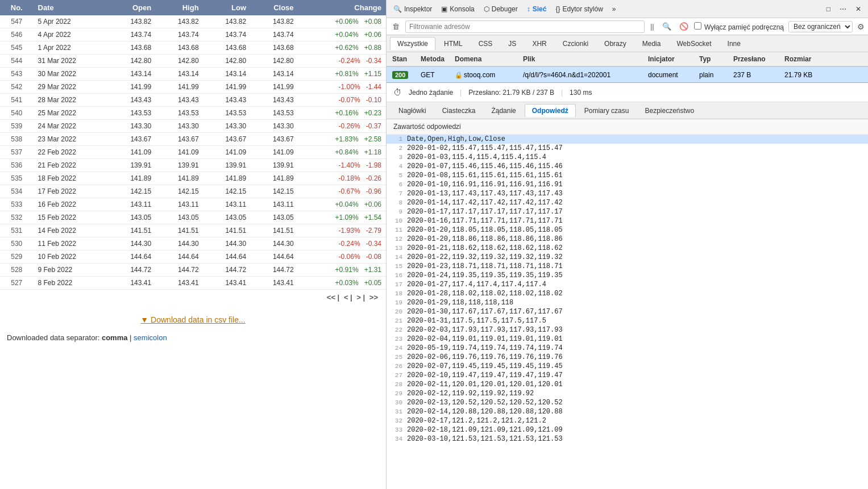 Image resolution: width=868 pixels, height=489 pixels. I want to click on pagination-prev: < |, so click(348, 298).